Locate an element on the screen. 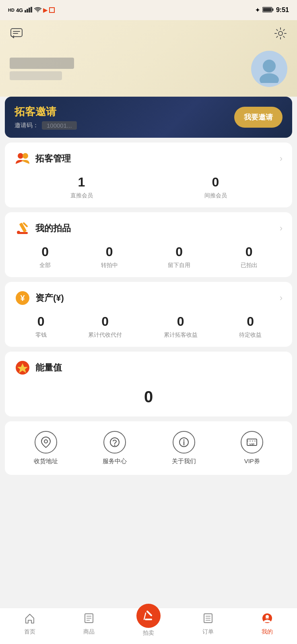 This screenshot has height=644, width=297. service-center-item: 服务中心 is located at coordinates (115, 448).